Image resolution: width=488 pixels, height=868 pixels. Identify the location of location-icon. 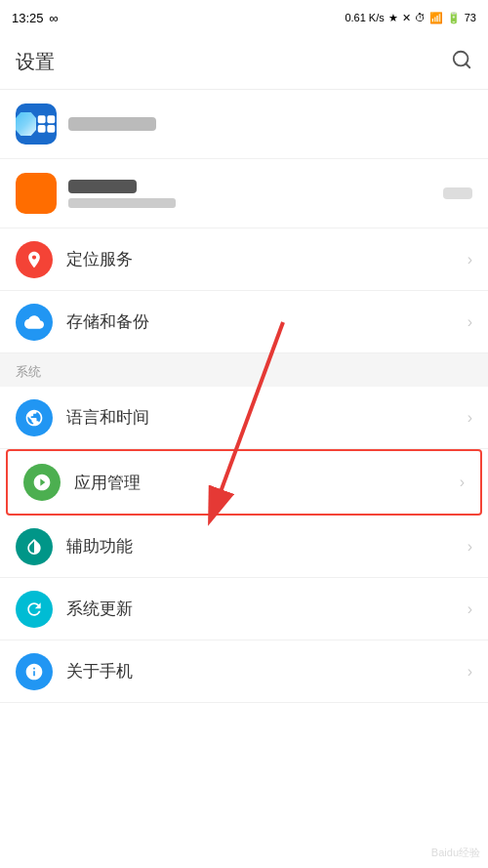
(34, 260).